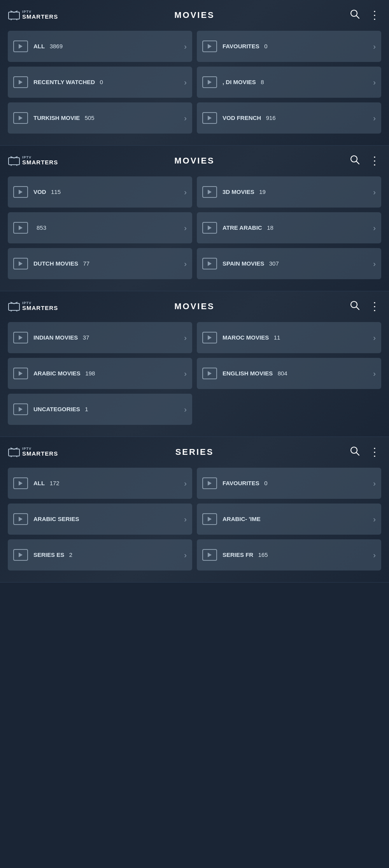  What do you see at coordinates (100, 46) in the screenshot?
I see `list-item: ALL 3869 ›` at bounding box center [100, 46].